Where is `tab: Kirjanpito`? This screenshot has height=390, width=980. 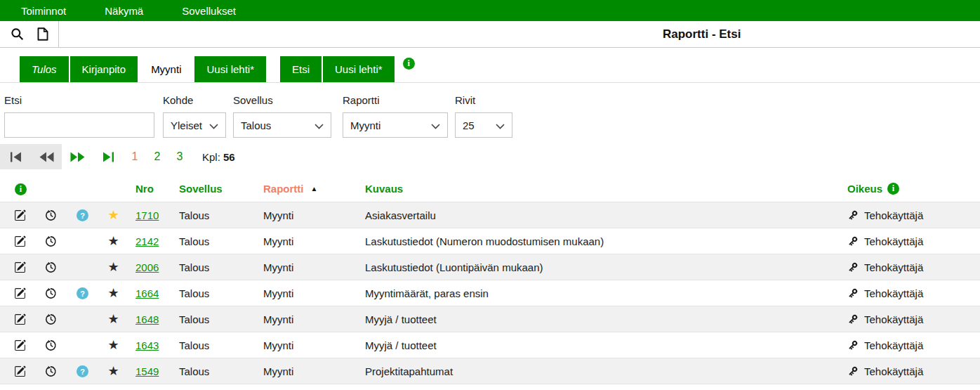 tab: Kirjanpito is located at coordinates (104, 69).